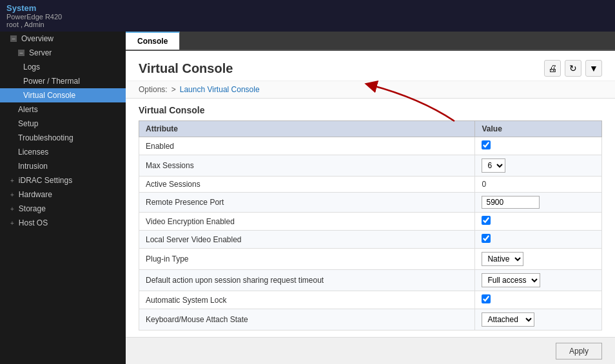  Describe the element at coordinates (371, 146) in the screenshot. I see `table-row: Enabled` at that location.